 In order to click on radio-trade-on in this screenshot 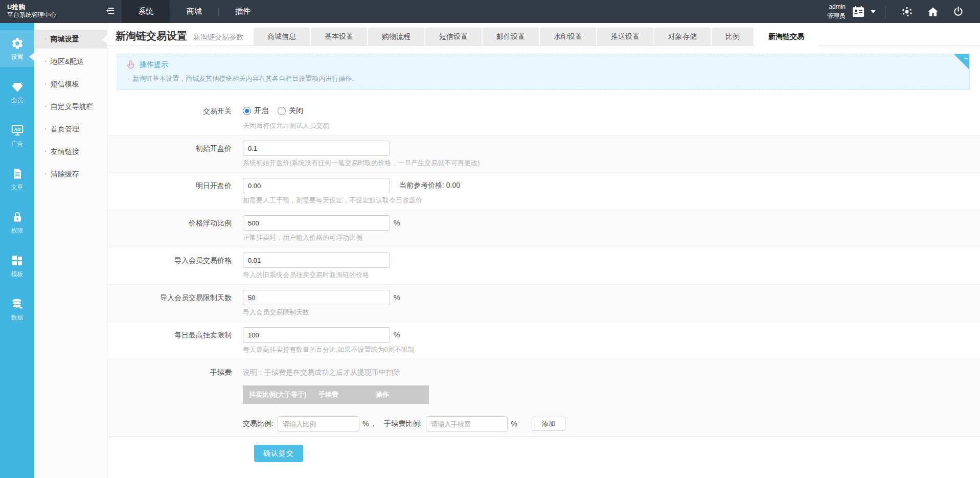, I will do `click(247, 111)`.